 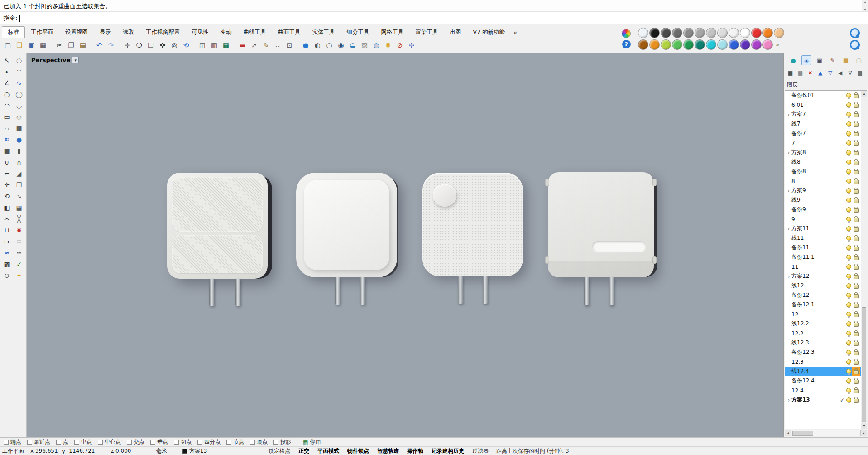 What do you see at coordinates (393, 32) in the screenshot?
I see `menu-tab: 网格工具` at bounding box center [393, 32].